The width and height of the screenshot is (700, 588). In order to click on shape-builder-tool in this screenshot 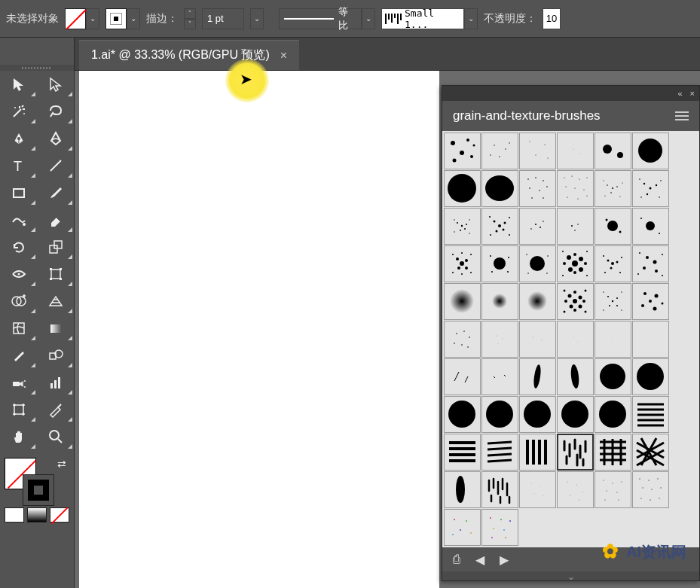, I will do `click(18, 301)`.